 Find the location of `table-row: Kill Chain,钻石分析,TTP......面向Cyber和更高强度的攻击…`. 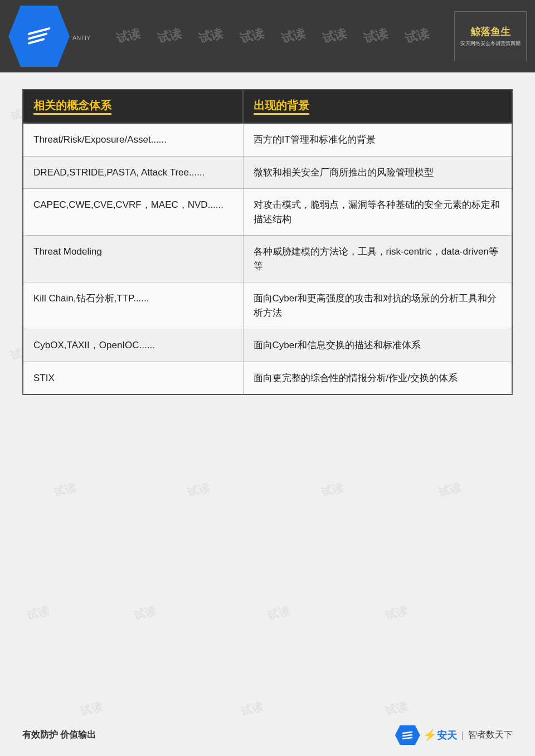

table-row: Kill Chain,钻石分析,TTP......面向Cyber和更高强度的攻击… is located at coordinates (268, 306).